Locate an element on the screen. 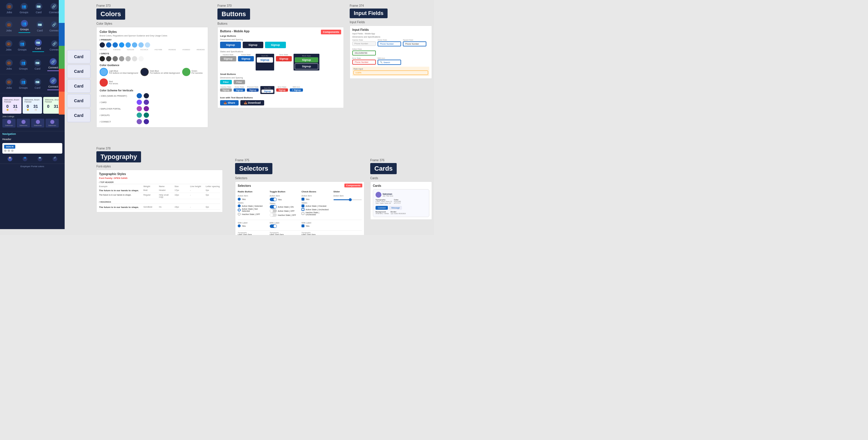  sm-icon-btn: +Signup is located at coordinates (297, 90).